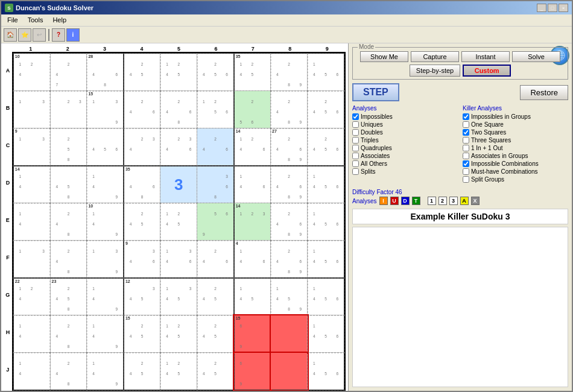 Image resolution: width=573 pixels, height=392 pixels. Describe the element at coordinates (290, 259) in the screenshot. I see `cell-5-7: 24689` at that location.